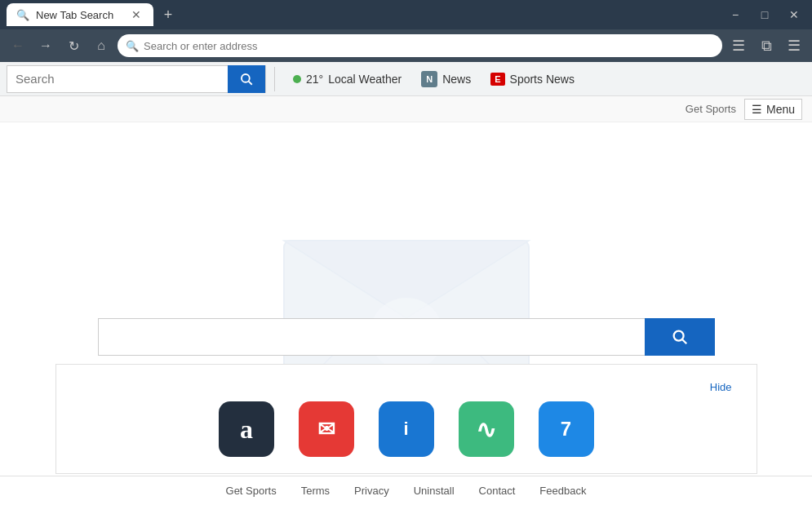 This screenshot has width=812, height=505. Describe the element at coordinates (780, 109) in the screenshot. I see `menu-label: Menu` at that location.